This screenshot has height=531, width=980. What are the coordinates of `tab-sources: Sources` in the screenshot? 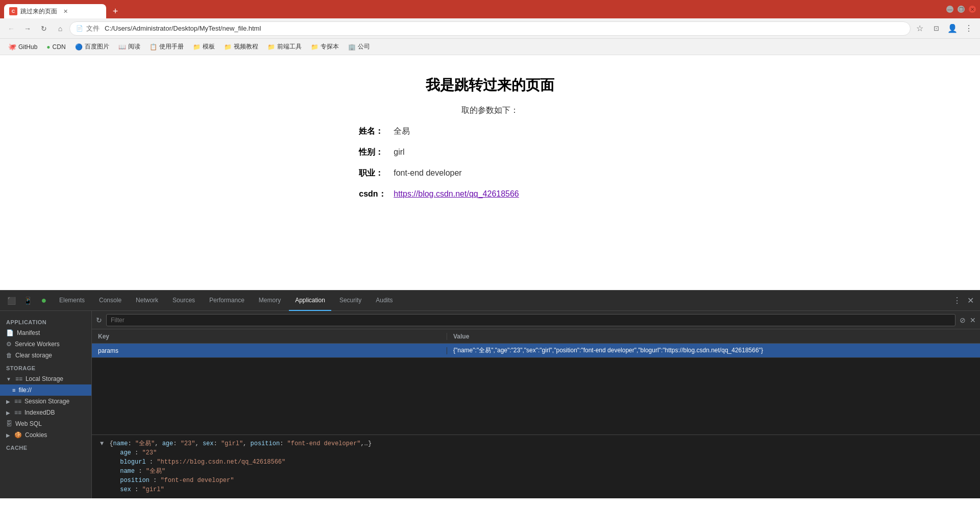 It's located at (184, 301).